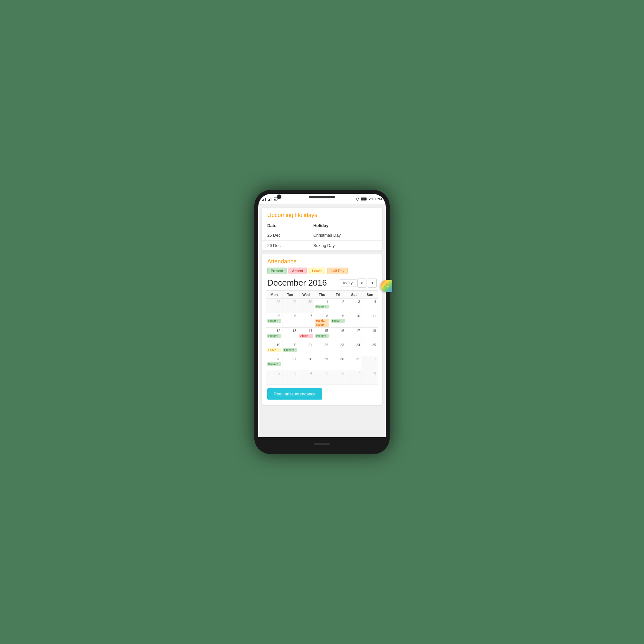 Image resolution: width=644 pixels, height=644 pixels. Describe the element at coordinates (285, 246) in the screenshot. I see `holiday-date: 26 Dec` at that location.